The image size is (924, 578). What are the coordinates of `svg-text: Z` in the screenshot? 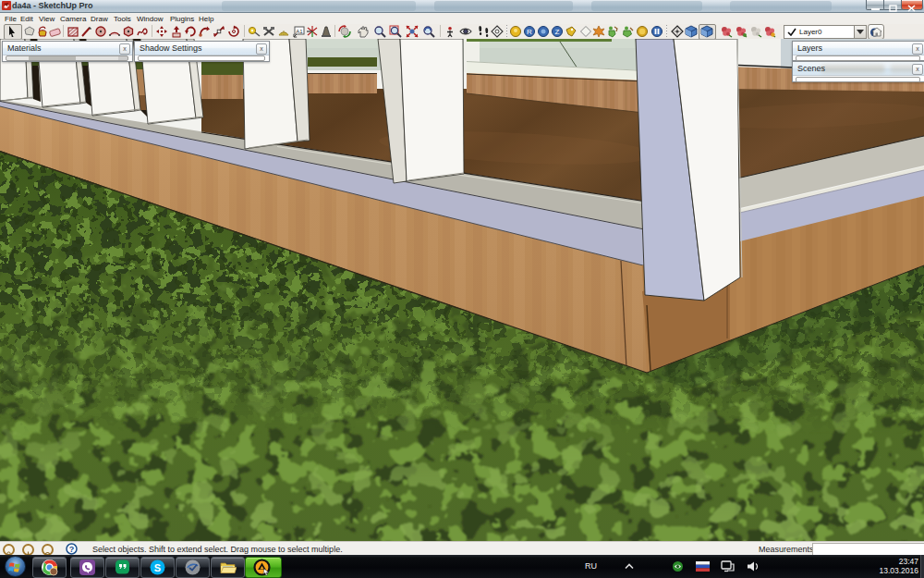 It's located at (558, 31).